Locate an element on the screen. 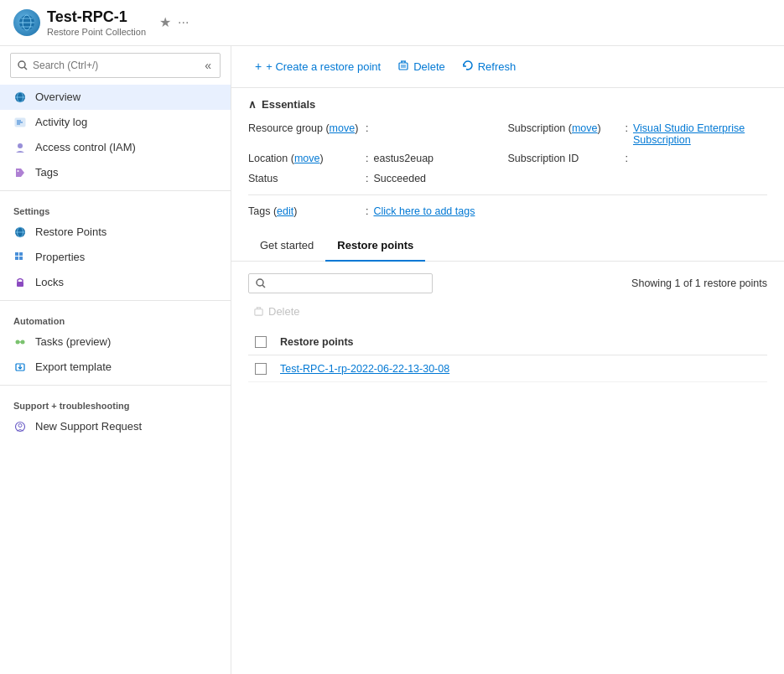 This screenshot has height=674, width=784. status-value: Succeeded is located at coordinates (399, 179).